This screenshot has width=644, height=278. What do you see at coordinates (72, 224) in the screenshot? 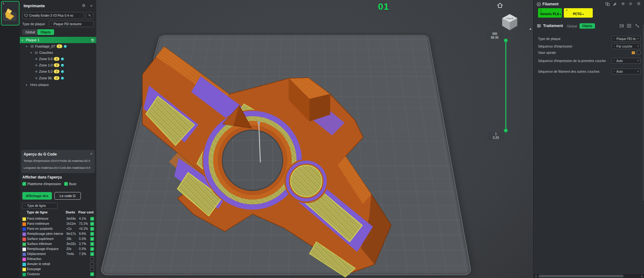
I see `line-duration: 1h11m` at bounding box center [72, 224].